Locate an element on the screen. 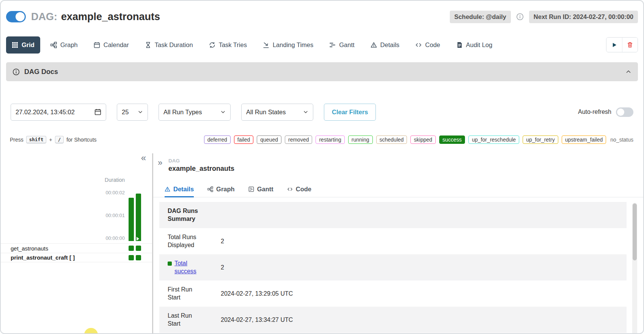  tab-details: Details is located at coordinates (385, 45).